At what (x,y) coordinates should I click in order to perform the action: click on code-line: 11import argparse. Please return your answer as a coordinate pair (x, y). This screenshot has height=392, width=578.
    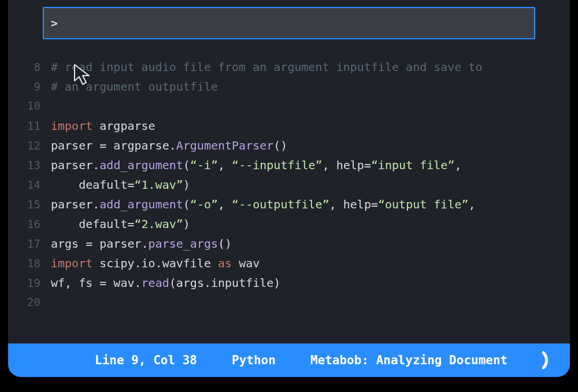
    Looking at the image, I should click on (294, 129).